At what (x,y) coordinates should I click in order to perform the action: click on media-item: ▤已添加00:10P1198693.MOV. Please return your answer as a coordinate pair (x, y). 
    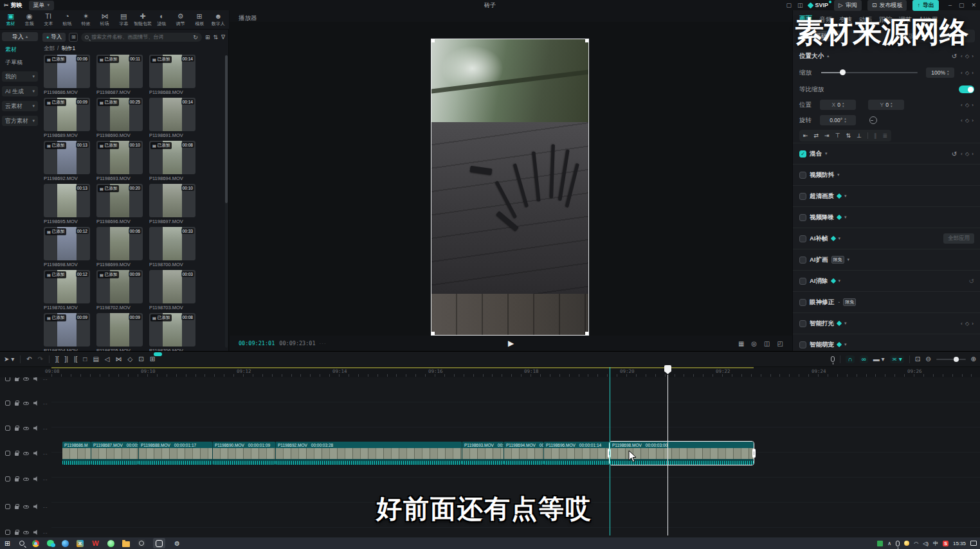
    Looking at the image, I should click on (120, 161).